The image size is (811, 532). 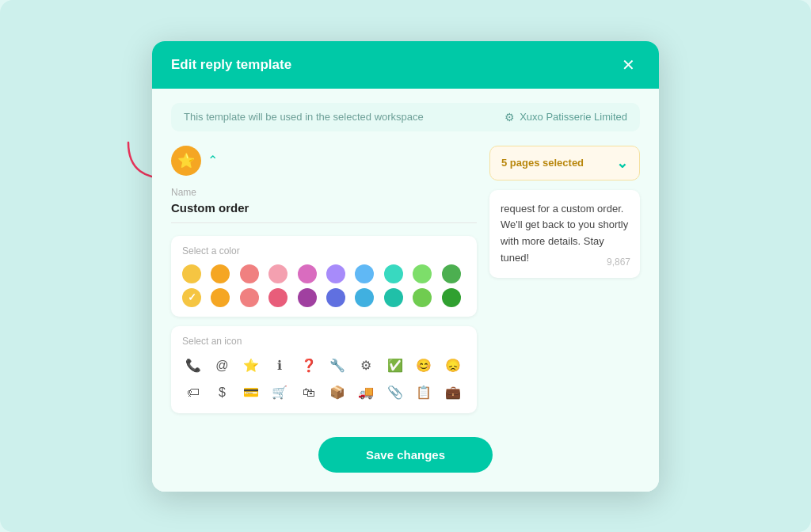 I want to click on color-dot-selected, so click(x=192, y=298).